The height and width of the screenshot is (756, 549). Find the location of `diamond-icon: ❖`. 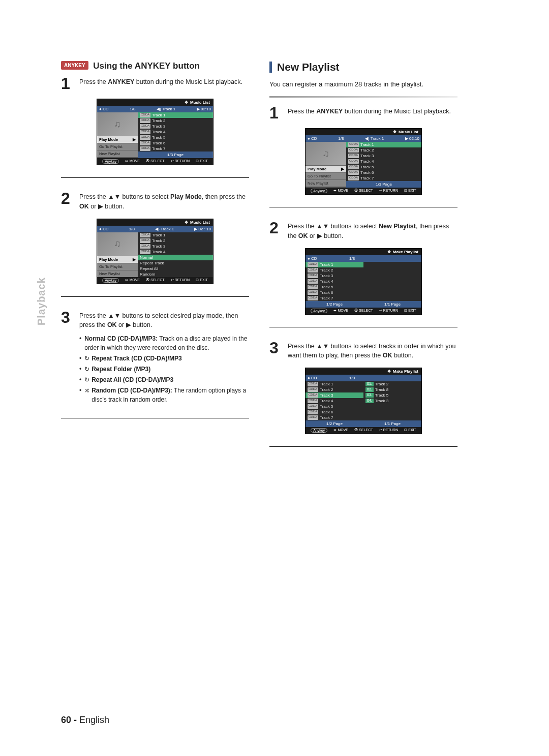

diamond-icon: ❖ is located at coordinates (389, 252).